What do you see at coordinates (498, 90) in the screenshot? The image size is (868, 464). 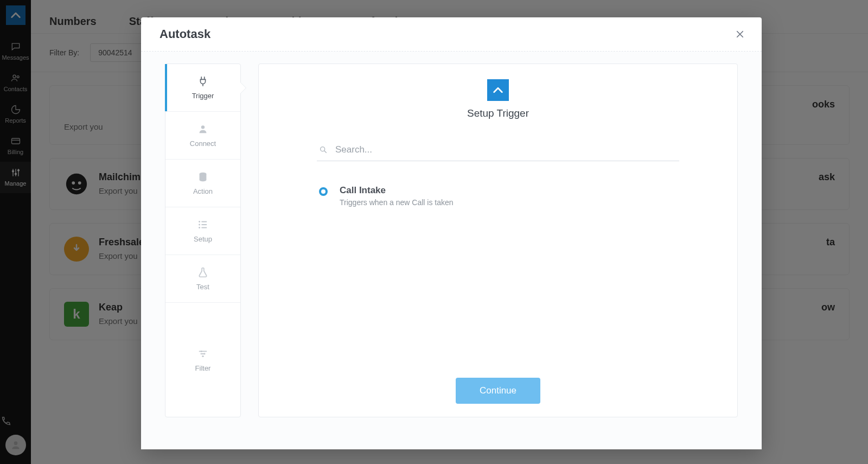 I see `panel-brand-logo` at bounding box center [498, 90].